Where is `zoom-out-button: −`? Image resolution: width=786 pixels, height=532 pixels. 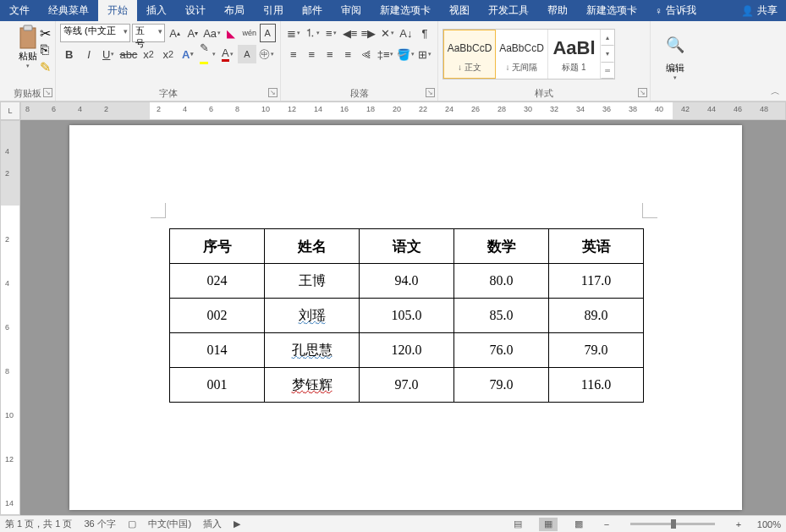 zoom-out-button: − is located at coordinates (607, 524).